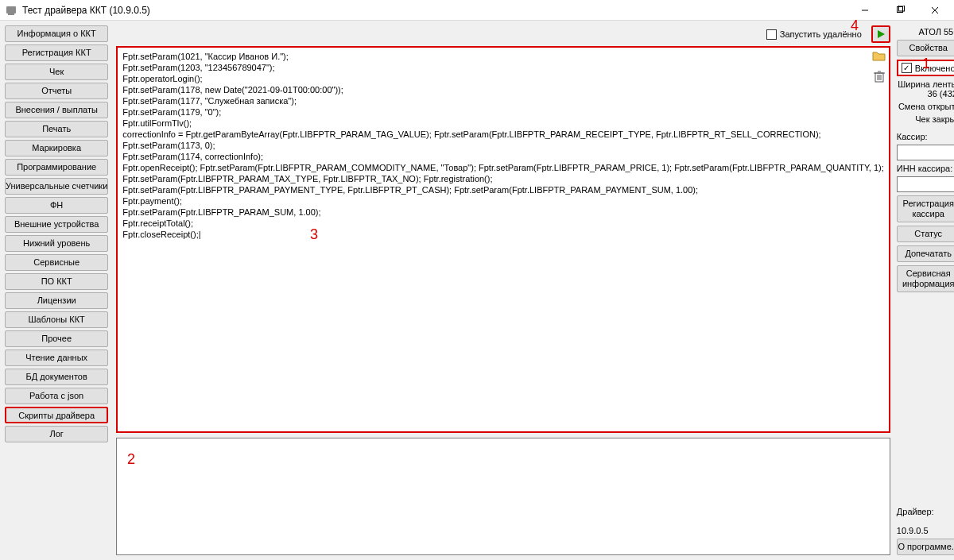 This screenshot has width=954, height=560. What do you see at coordinates (56, 148) in the screenshot?
I see `sidebar-item-marking: Маркировка` at bounding box center [56, 148].